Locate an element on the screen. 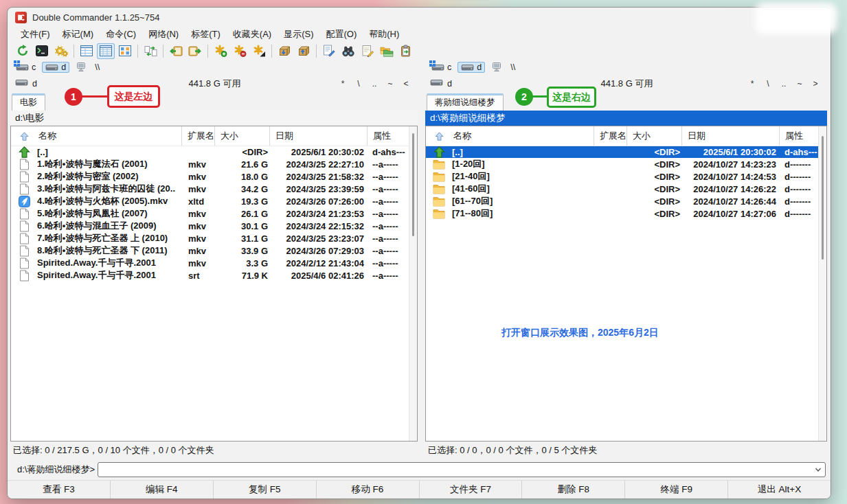 The width and height of the screenshot is (847, 504). menu-item: 显示(S) is located at coordinates (298, 34).